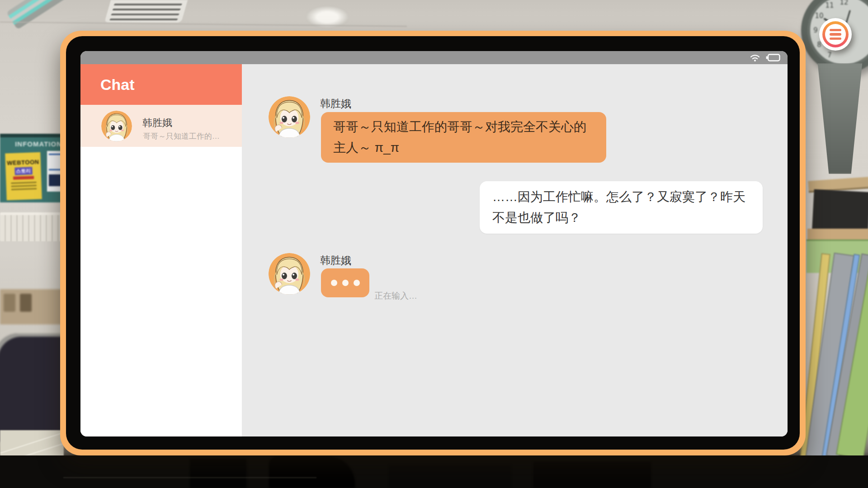  What do you see at coordinates (38, 144) in the screenshot?
I see `board-title: INFOMATION` at bounding box center [38, 144].